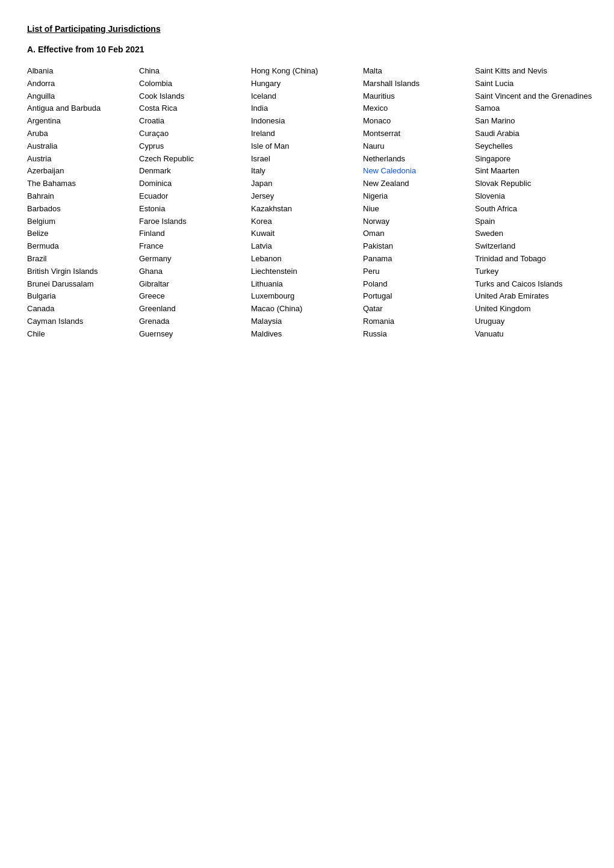  I want to click on list-item: Liechtenstein, so click(307, 272).